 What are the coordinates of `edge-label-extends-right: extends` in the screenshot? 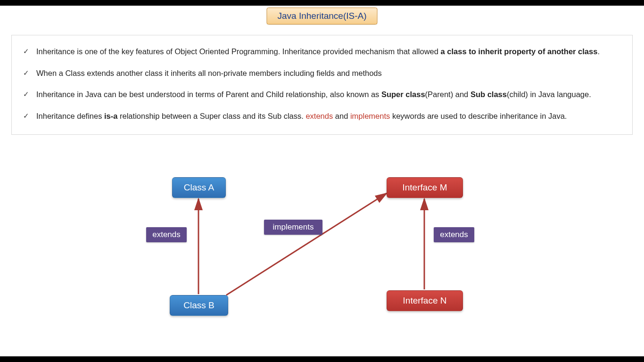 It's located at (454, 235).